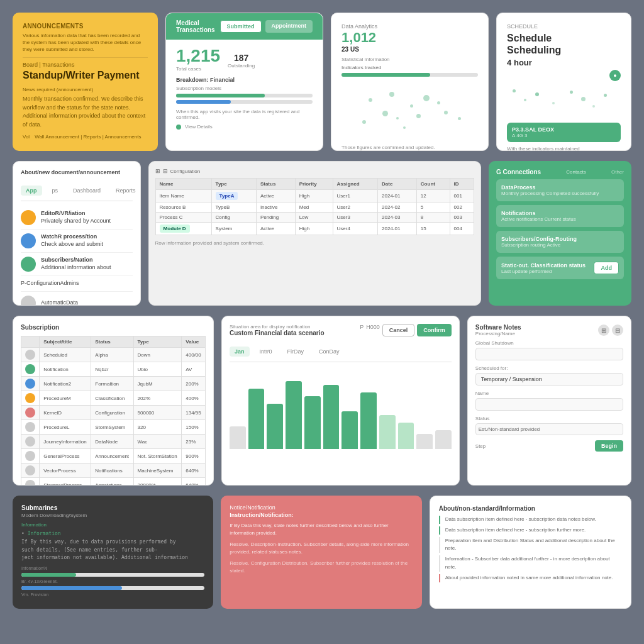  Describe the element at coordinates (86, 65) in the screenshot. I see `card1-subtitle: Board | Transactions` at that location.